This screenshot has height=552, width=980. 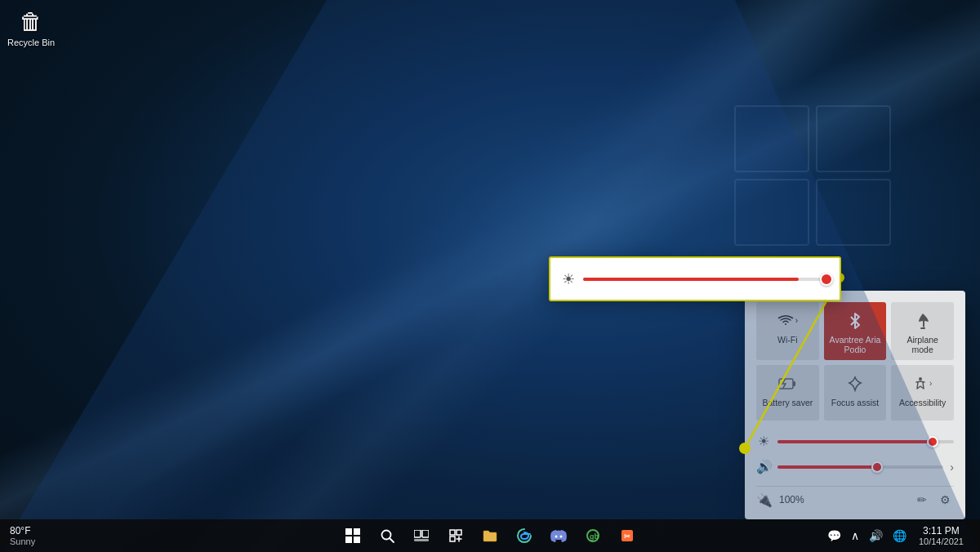 I want to click on weather-temperature: 80°F, so click(x=33, y=531).